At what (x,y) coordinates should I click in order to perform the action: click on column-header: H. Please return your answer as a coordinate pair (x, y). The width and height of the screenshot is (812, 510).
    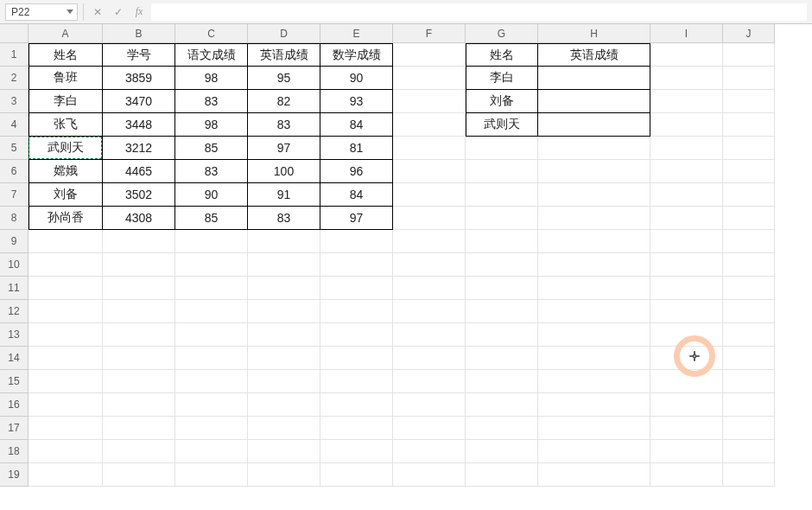
    Looking at the image, I should click on (594, 34).